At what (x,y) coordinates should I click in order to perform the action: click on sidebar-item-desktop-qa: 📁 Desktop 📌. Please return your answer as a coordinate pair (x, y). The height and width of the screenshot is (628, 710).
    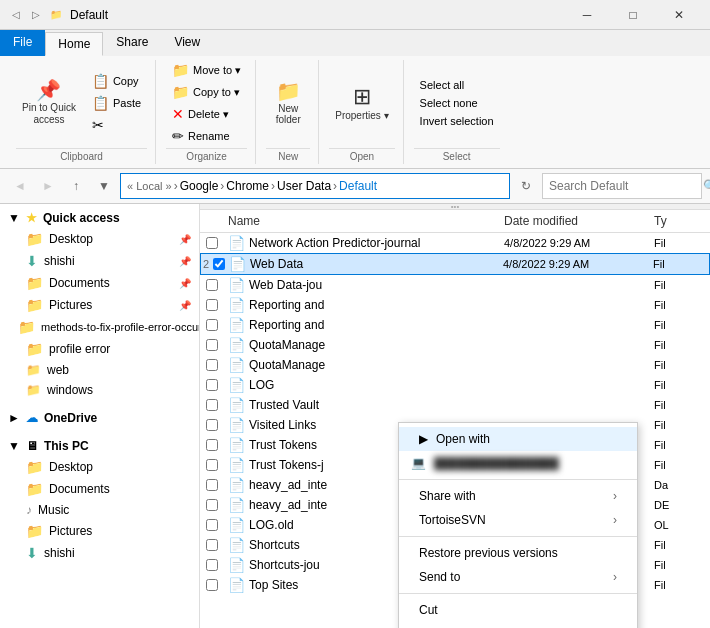
    Looking at the image, I should click on (100, 239).